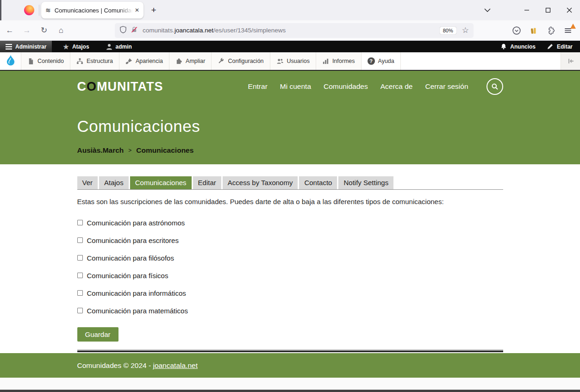  What do you see at coordinates (130, 87) in the screenshot?
I see `logo-letters: MUNITATS` at bounding box center [130, 87].